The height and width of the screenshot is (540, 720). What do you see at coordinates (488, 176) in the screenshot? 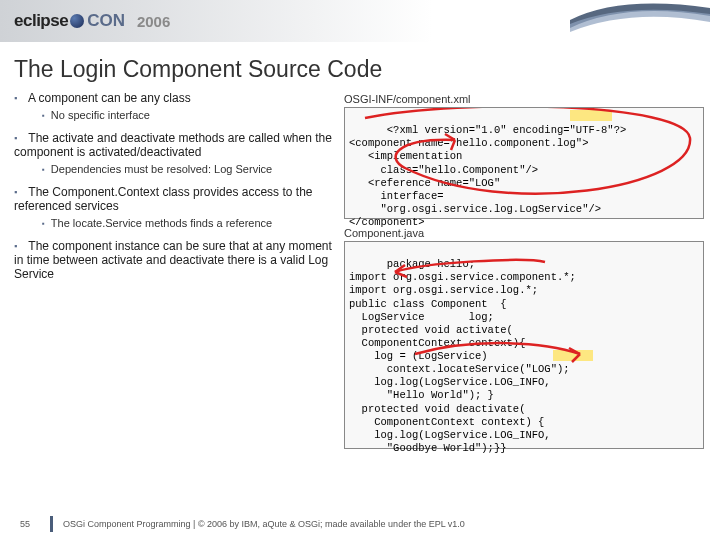
I see `xml-code: <?xml version="1.0" encoding="UTF-8"?> <…` at bounding box center [488, 176].